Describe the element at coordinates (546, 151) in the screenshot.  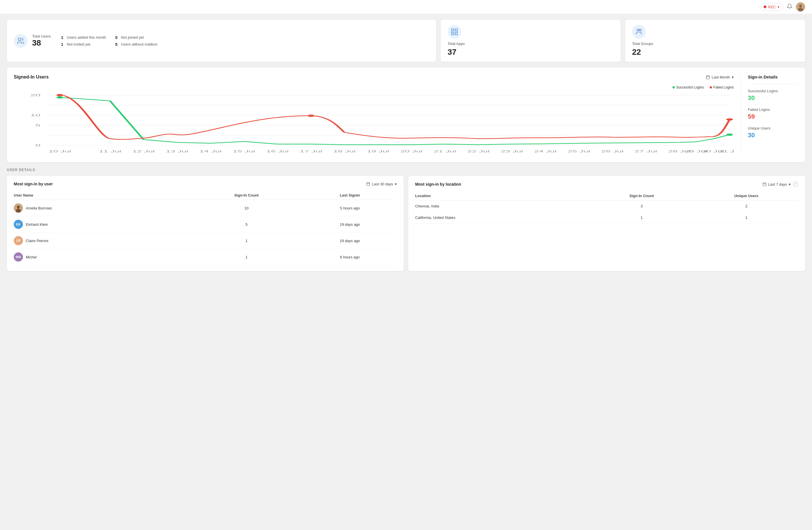
I see `svg-text: 24 Jul` at that location.